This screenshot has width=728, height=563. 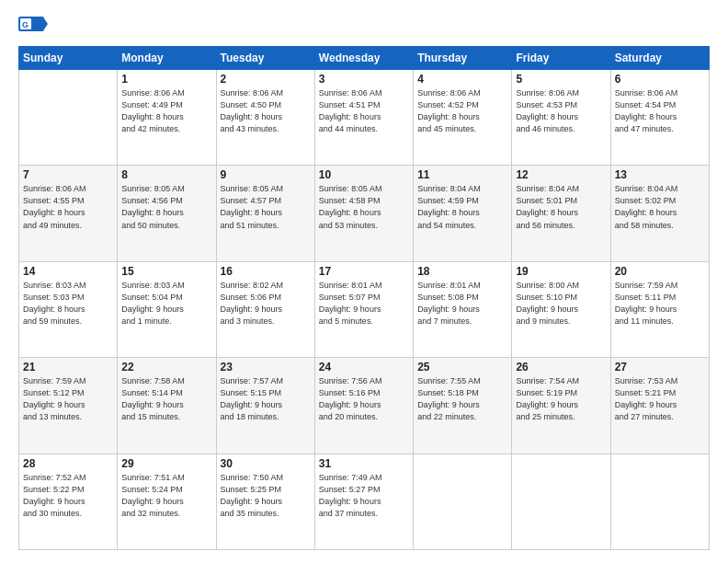 I want to click on calendar-cell: 10Sunrise: 8:05 AMSunset: 4:58 PMDayligh…, so click(x=364, y=213).